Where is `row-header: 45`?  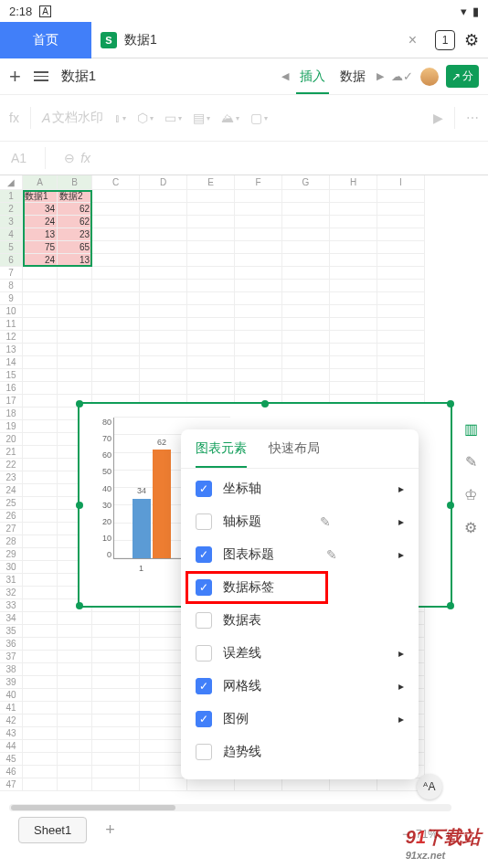 row-header: 45 is located at coordinates (11, 759).